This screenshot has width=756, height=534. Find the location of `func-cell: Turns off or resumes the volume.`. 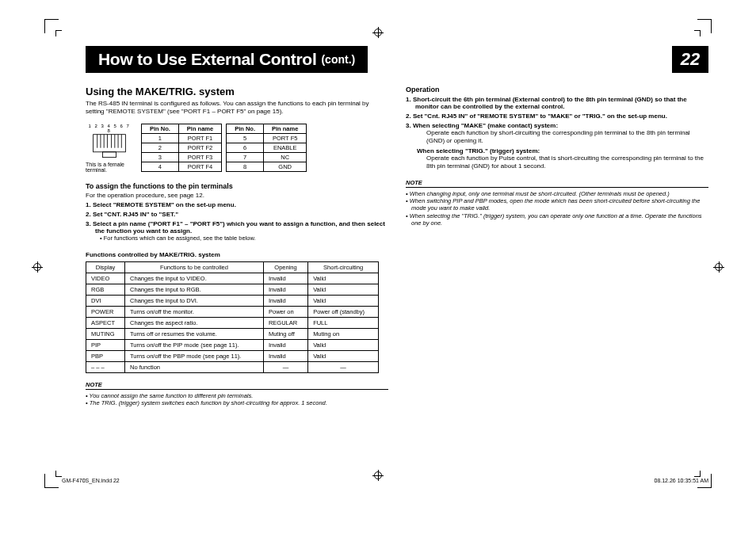

func-cell: Turns off or resumes the volume. is located at coordinates (195, 334).